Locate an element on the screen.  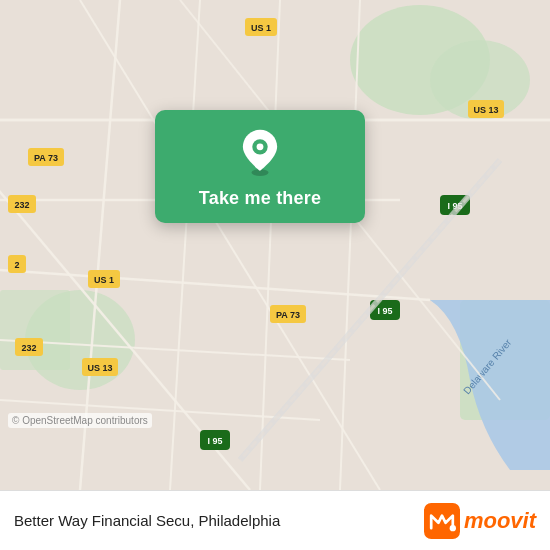
moovit-m-icon is located at coordinates (442, 521).